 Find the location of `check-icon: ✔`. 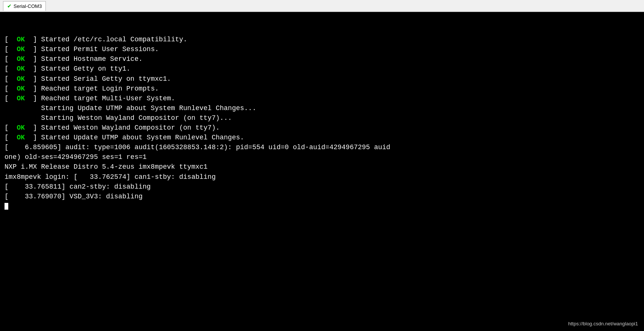

check-icon: ✔ is located at coordinates (9, 6).